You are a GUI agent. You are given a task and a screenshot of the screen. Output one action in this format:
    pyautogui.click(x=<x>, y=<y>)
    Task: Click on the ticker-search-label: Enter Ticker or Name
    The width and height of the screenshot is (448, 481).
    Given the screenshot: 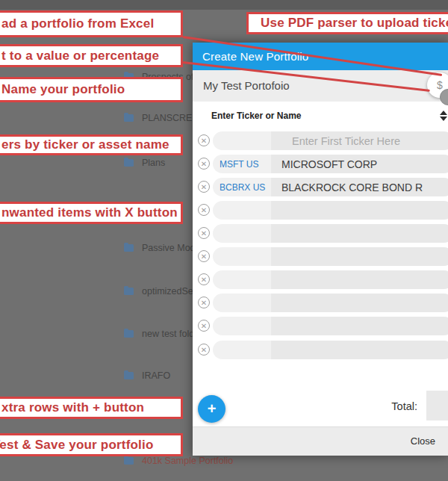 What is the action you would take?
    pyautogui.click(x=257, y=116)
    